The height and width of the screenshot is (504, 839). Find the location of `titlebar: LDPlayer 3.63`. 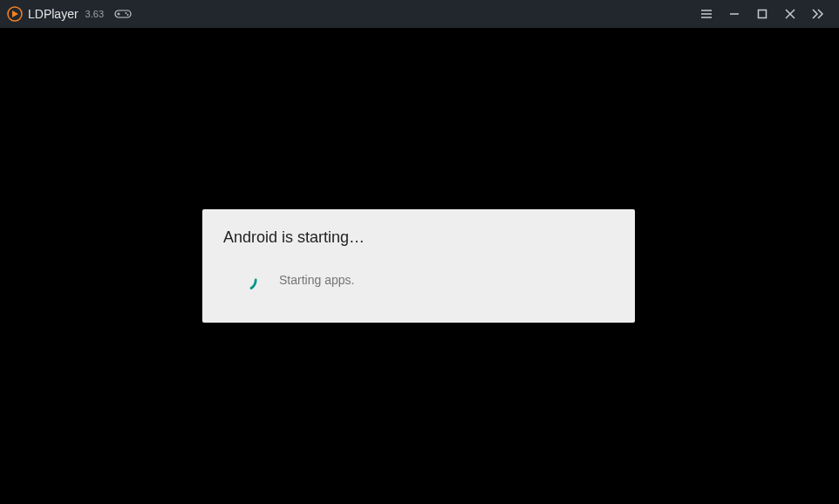

titlebar: LDPlayer 3.63 is located at coordinates (420, 14).